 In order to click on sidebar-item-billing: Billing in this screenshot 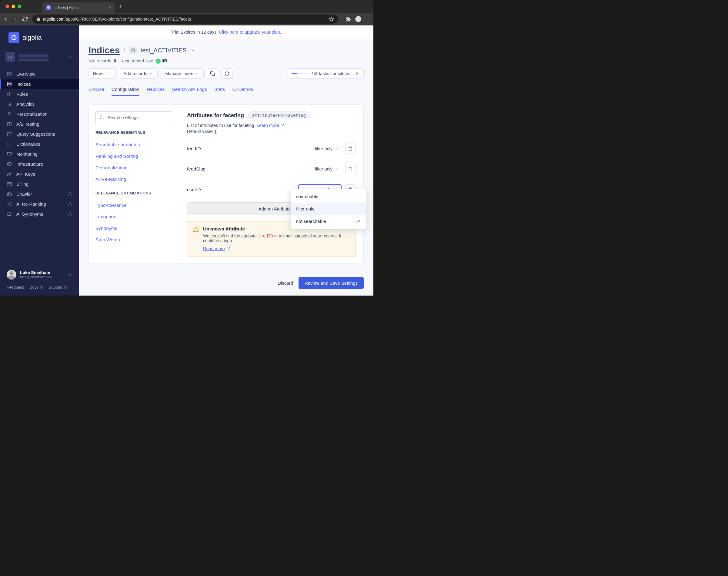, I will do `click(39, 184)`.